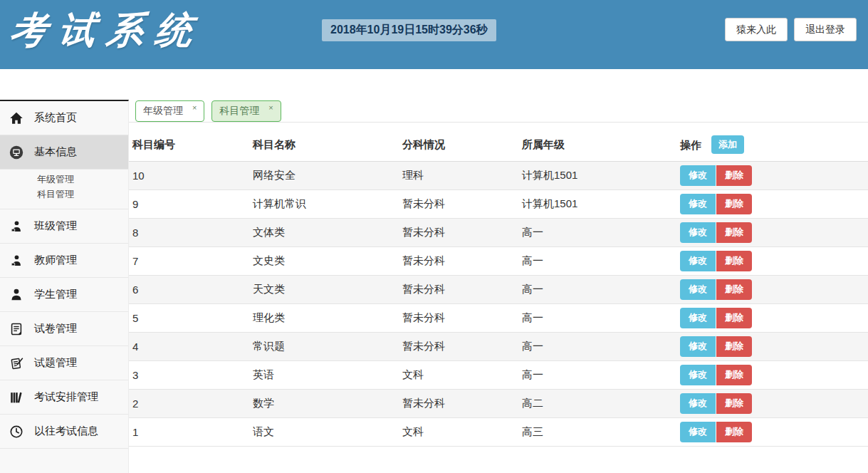 The image size is (868, 473). What do you see at coordinates (498, 347) in the screenshot?
I see `table-row: 4 常识题 暂未分科 高一 修改 删除` at bounding box center [498, 347].